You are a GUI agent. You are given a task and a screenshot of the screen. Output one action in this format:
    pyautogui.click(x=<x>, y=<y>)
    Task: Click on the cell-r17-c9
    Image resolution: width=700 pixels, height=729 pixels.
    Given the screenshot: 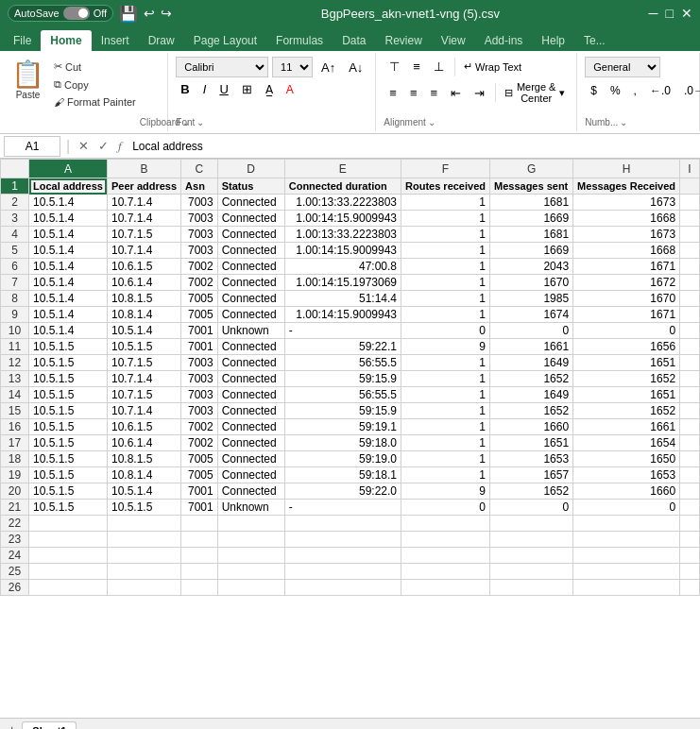 What is the action you would take?
    pyautogui.click(x=690, y=444)
    